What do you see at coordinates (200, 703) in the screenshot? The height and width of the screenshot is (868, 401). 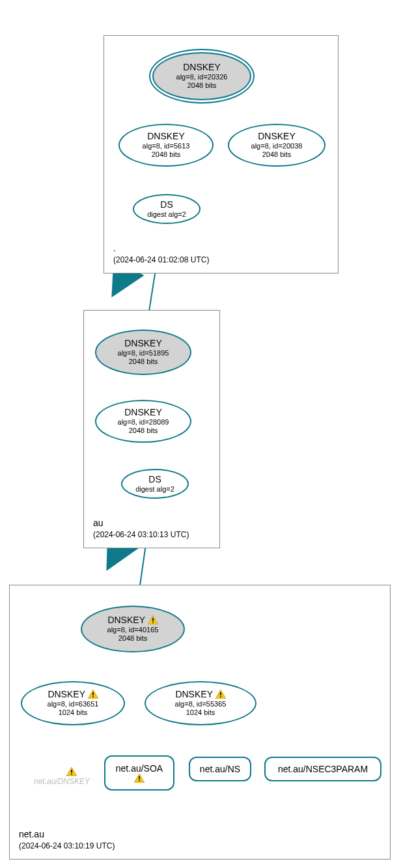 I see `node-netau-zsk2: DNSKEY alg=8, id=55365 1024 bits` at bounding box center [200, 703].